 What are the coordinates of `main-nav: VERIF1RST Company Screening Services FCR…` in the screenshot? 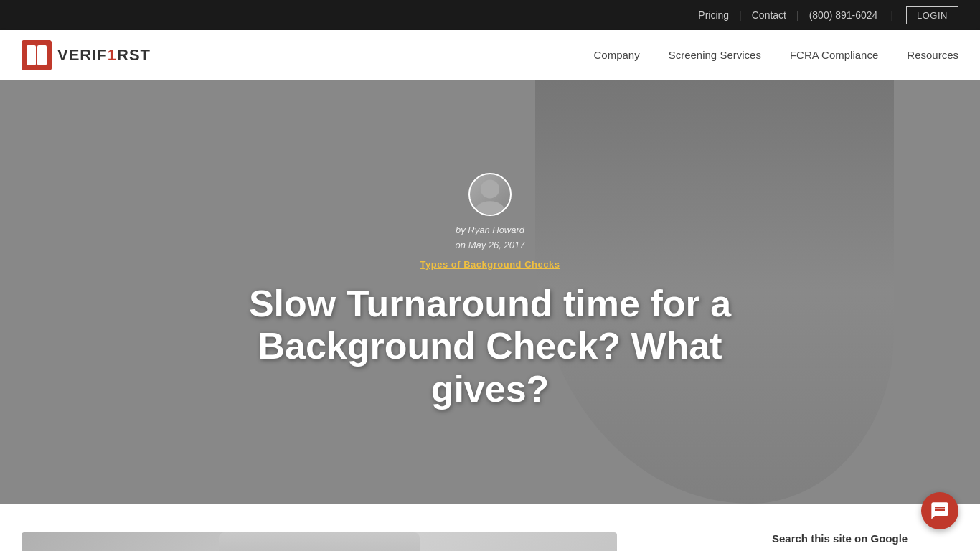 It's located at (490, 55).